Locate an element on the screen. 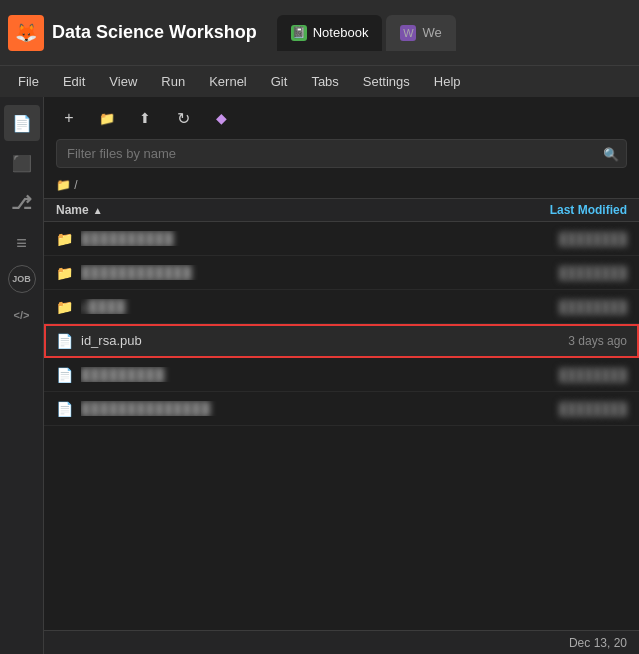 This screenshot has width=639, height=654. upload-button: ⬆ is located at coordinates (145, 118).